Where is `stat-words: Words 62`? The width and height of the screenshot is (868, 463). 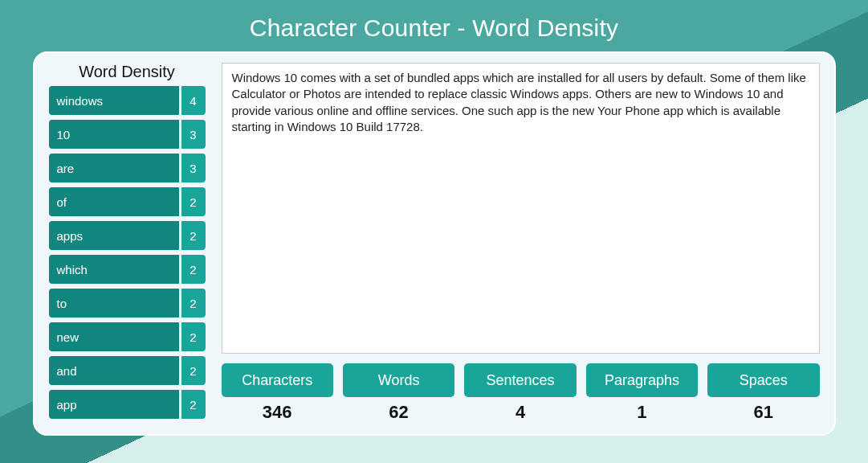
stat-words: Words 62 is located at coordinates (398, 393).